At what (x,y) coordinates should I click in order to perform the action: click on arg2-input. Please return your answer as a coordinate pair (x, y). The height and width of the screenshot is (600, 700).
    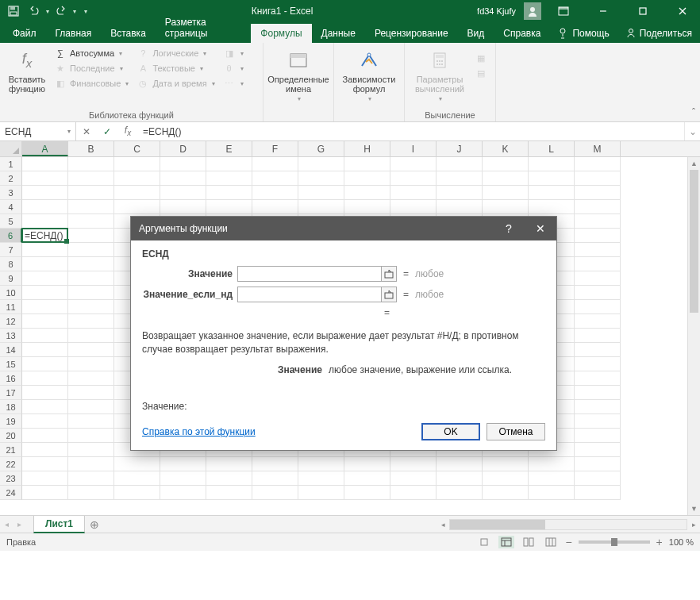
    Looking at the image, I should click on (310, 294).